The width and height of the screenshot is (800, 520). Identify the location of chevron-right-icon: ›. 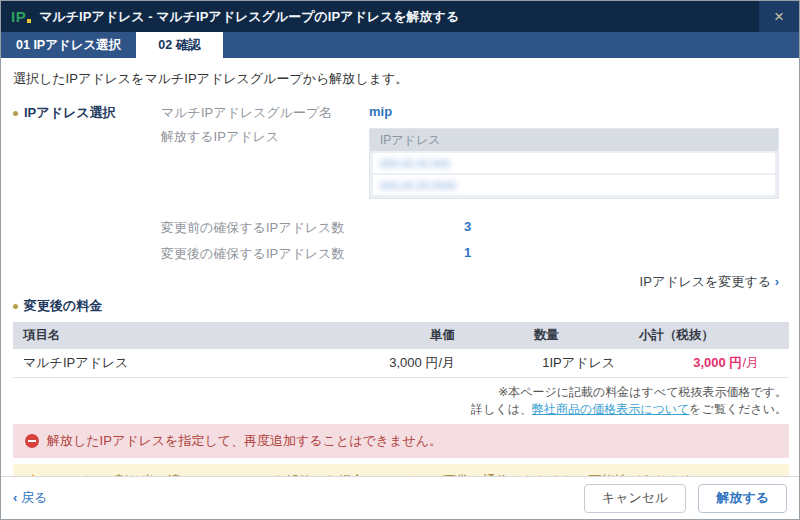
(777, 282).